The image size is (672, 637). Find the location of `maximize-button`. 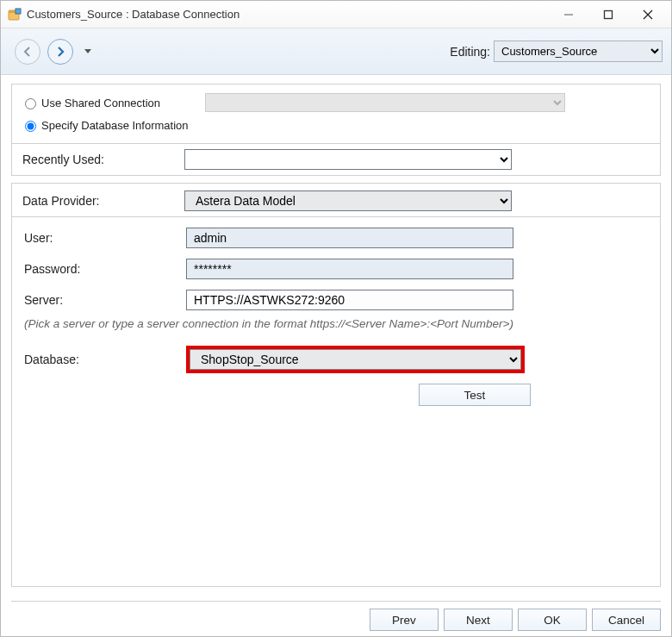

maximize-button is located at coordinates (608, 15).